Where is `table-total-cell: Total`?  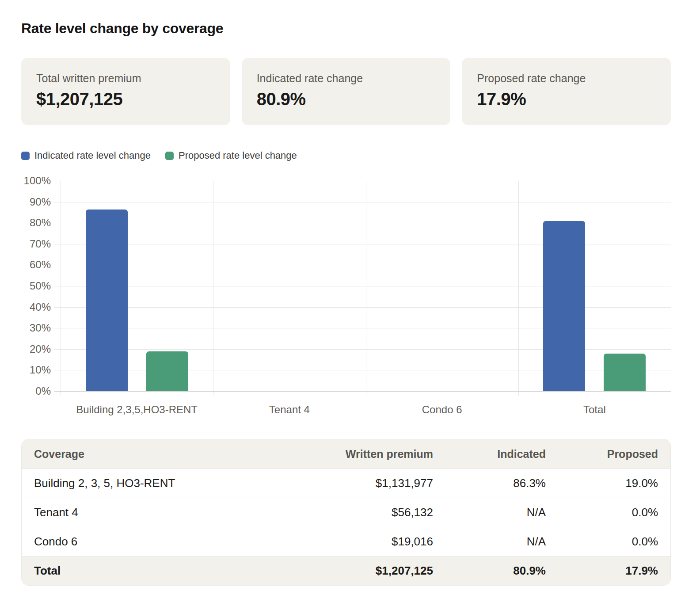 table-total-cell: Total is located at coordinates (155, 571).